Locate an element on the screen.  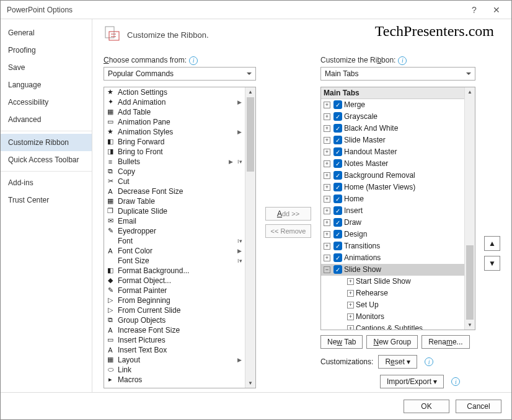
tree-node: −✓Slide Show is located at coordinates (393, 270).